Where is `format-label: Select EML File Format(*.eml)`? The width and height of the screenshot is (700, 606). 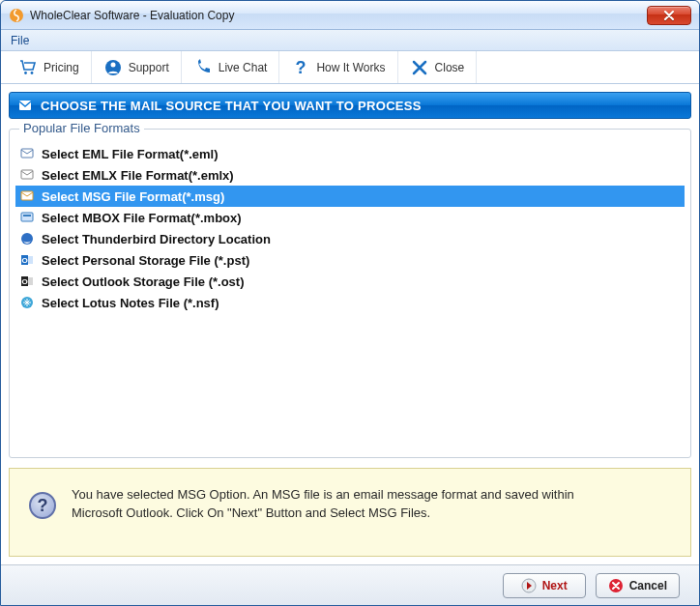
format-label: Select EML File Format(*.eml) is located at coordinates (130, 155).